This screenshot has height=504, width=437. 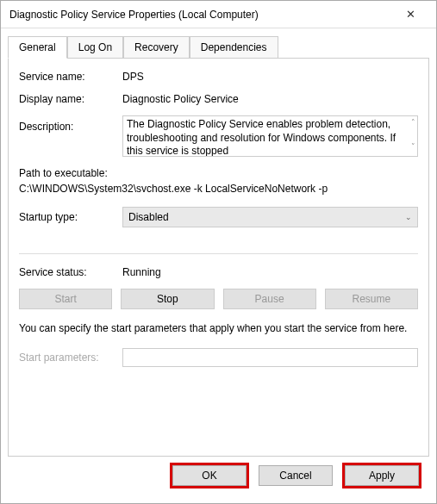 I want to click on start-parameters-input, so click(x=271, y=358).